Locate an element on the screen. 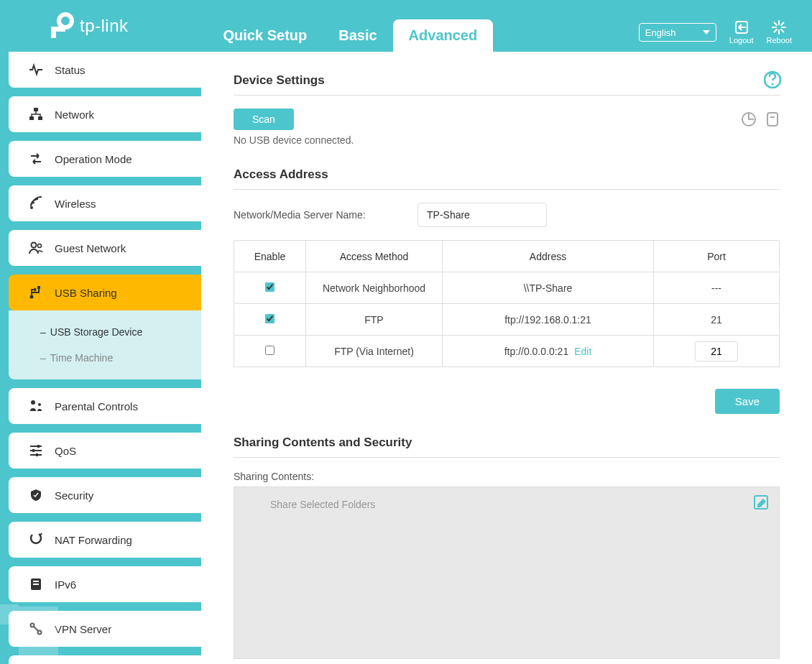 Image resolution: width=812 pixels, height=664 pixels. server-name-label: Network/Media Server Name: is located at coordinates (326, 215).